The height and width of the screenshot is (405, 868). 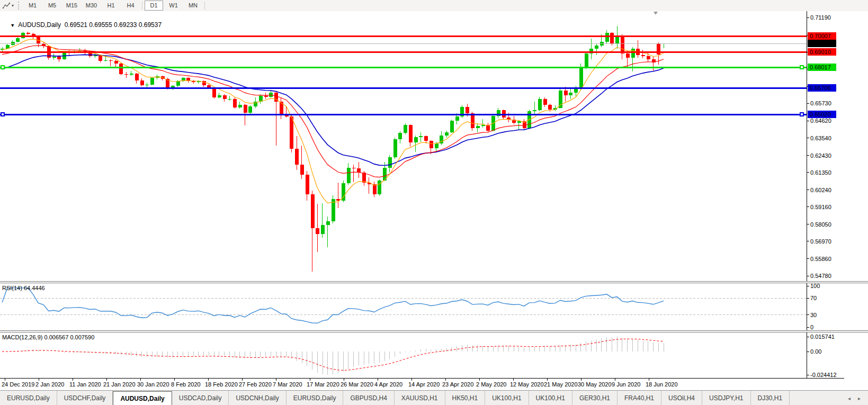 I want to click on chart-tab-dj30-h1: DJ30,H1, so click(x=771, y=398).